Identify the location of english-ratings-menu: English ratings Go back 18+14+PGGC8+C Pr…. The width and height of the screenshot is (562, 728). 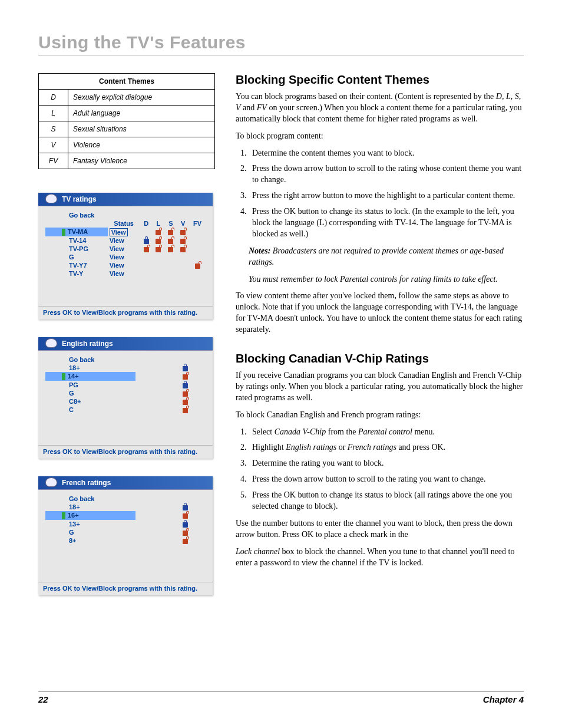
(125, 398).